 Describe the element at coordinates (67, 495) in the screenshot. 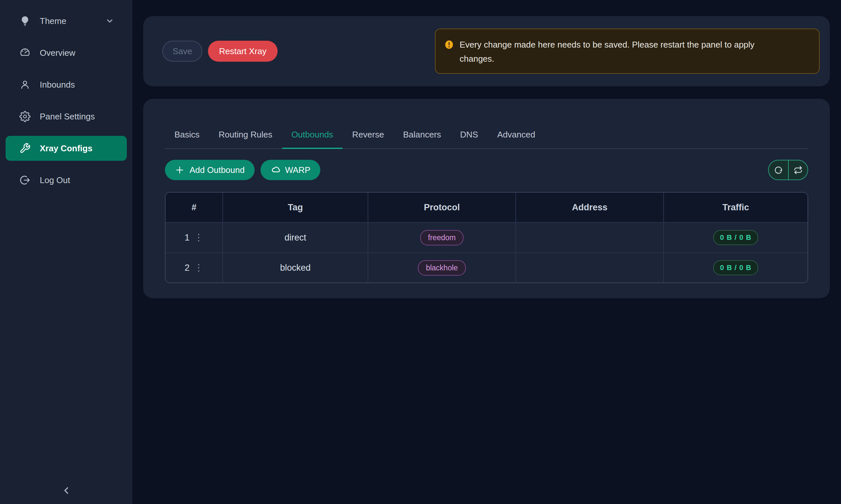

I see `chevron-left-icon` at that location.